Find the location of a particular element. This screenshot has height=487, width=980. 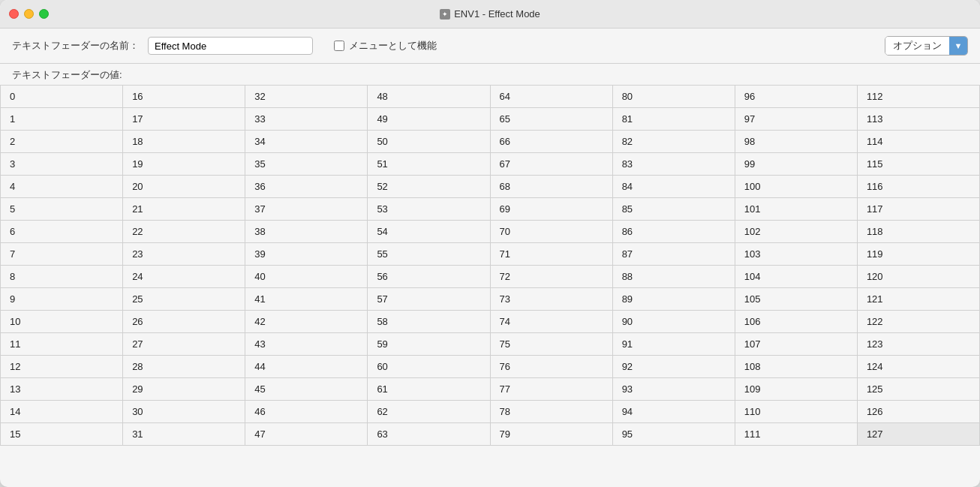

table-cell: 54 is located at coordinates (429, 232).